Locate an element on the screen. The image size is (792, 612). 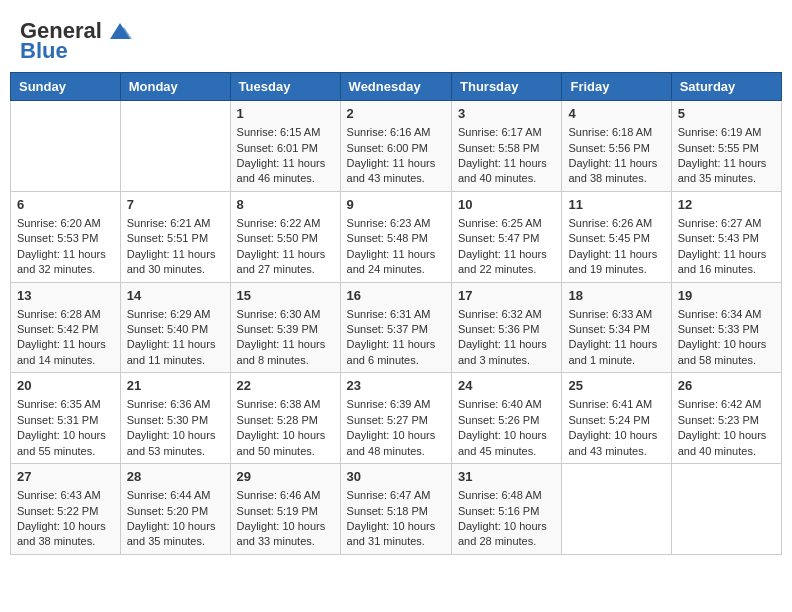
cell-content: Sunrise: 6:43 AM Sunset: 5:22 PM Dayligh… is located at coordinates (62, 518).